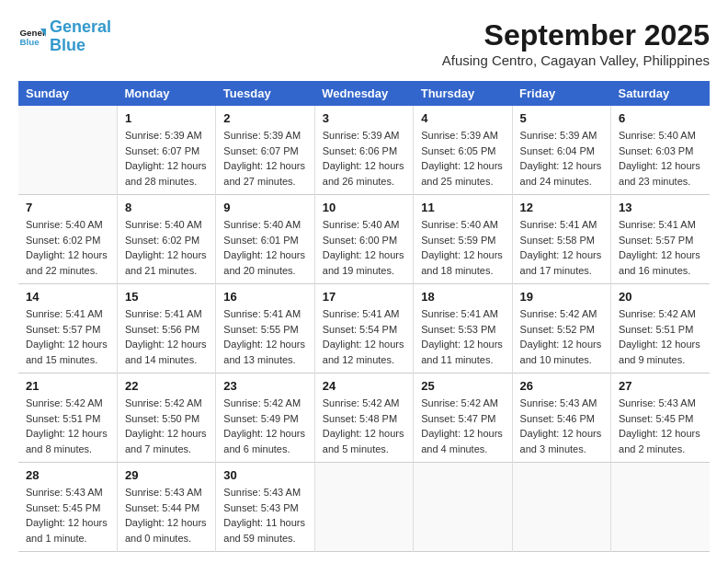  Describe the element at coordinates (166, 118) in the screenshot. I see `day-number: 1` at that location.